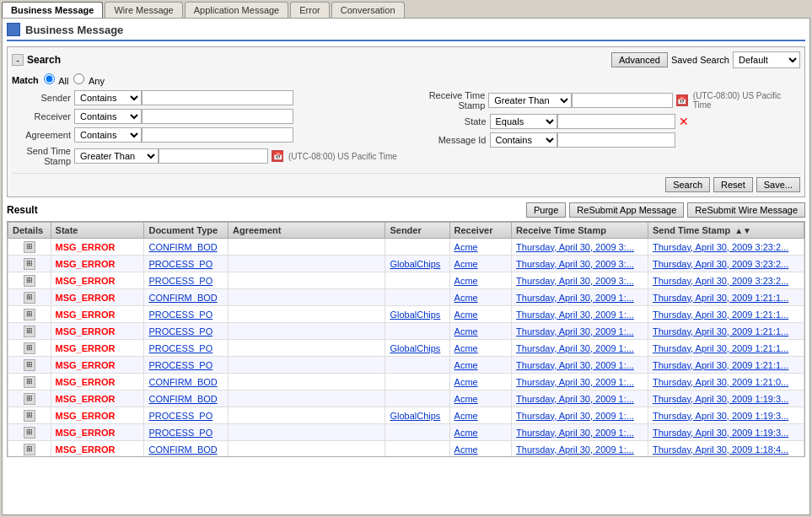  Describe the element at coordinates (766, 60) in the screenshot. I see `saved-search-select: Default` at that location.